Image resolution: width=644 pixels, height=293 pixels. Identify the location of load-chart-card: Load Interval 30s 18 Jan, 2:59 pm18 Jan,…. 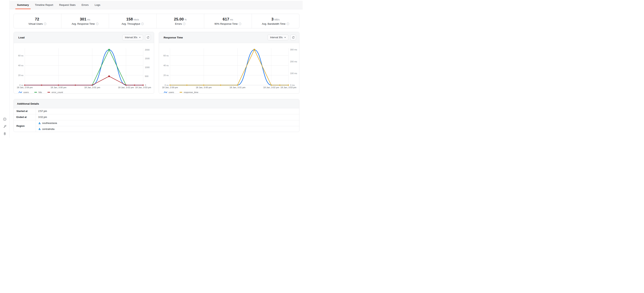
(84, 63).